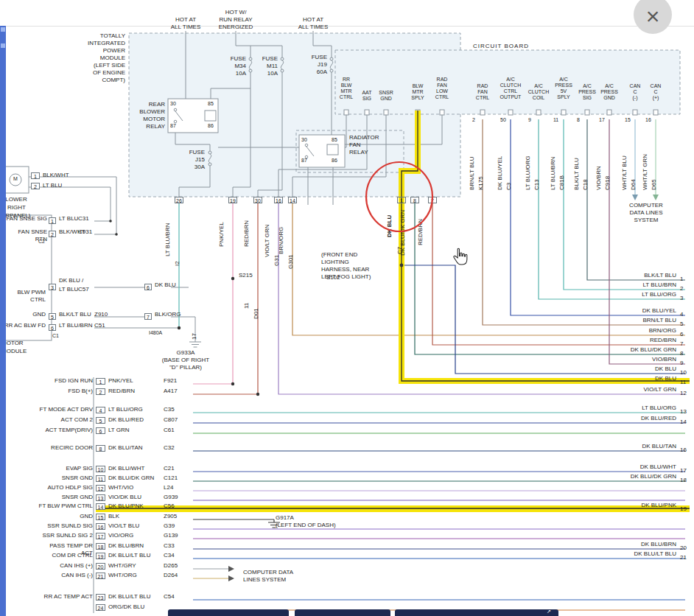 The height and width of the screenshot is (616, 694). Describe the element at coordinates (539, 92) in the screenshot. I see `circuit-board-pin-label: A/C CLUTCH COIL` at that location.